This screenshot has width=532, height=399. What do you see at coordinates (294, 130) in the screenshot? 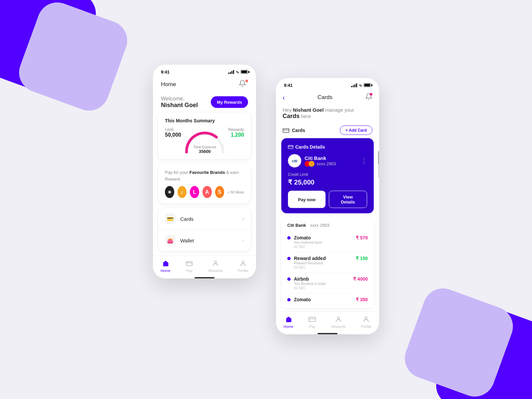
I see `cards-label: Cards` at bounding box center [294, 130].